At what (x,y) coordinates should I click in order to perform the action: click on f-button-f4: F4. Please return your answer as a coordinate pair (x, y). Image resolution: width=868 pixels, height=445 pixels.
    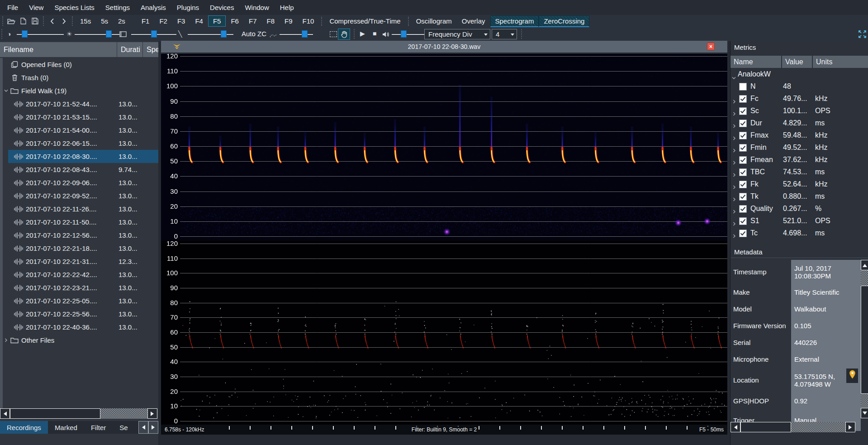
    Looking at the image, I should click on (199, 21).